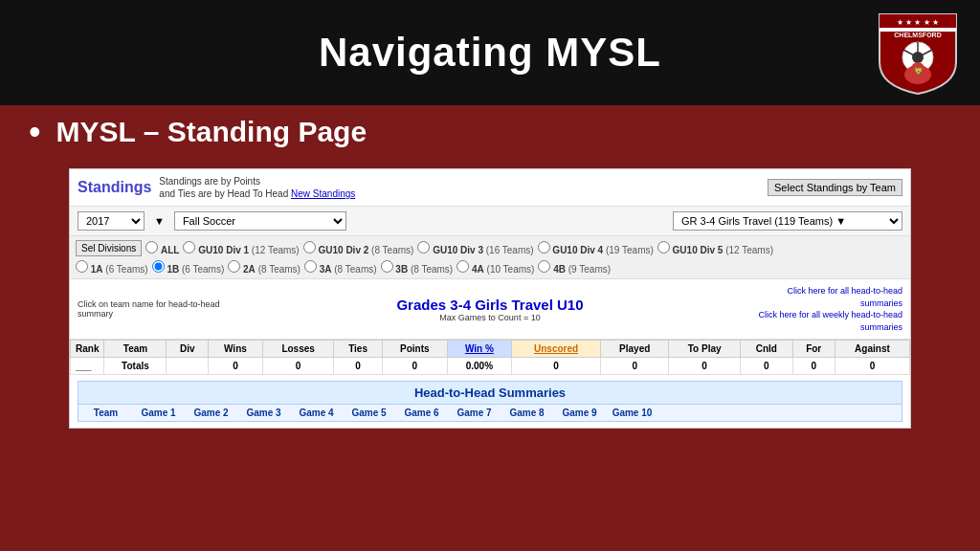  Describe the element at coordinates (417, 268) in the screenshot. I see `3b-radio-label: 3B (8 Teams)` at that location.